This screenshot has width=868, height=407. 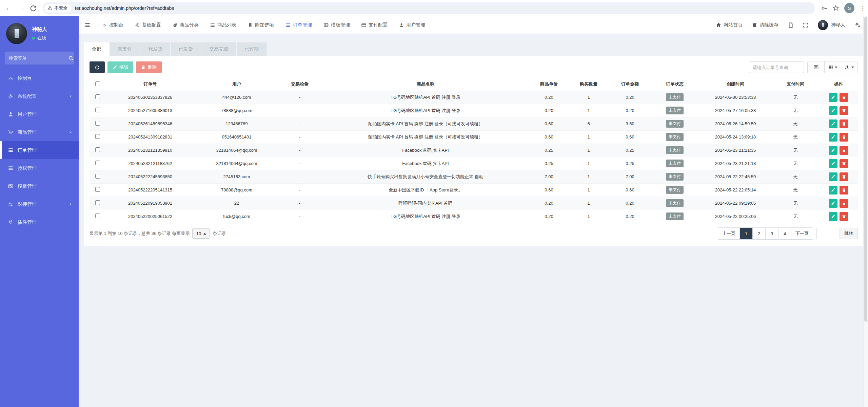 I want to click on export-dropdown-button, so click(x=849, y=67).